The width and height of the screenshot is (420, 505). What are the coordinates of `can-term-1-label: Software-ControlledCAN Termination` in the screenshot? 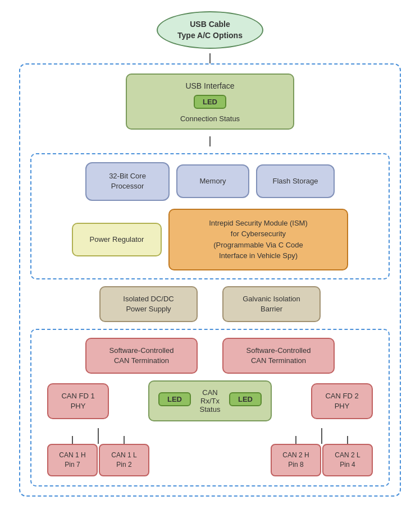 It's located at (141, 356).